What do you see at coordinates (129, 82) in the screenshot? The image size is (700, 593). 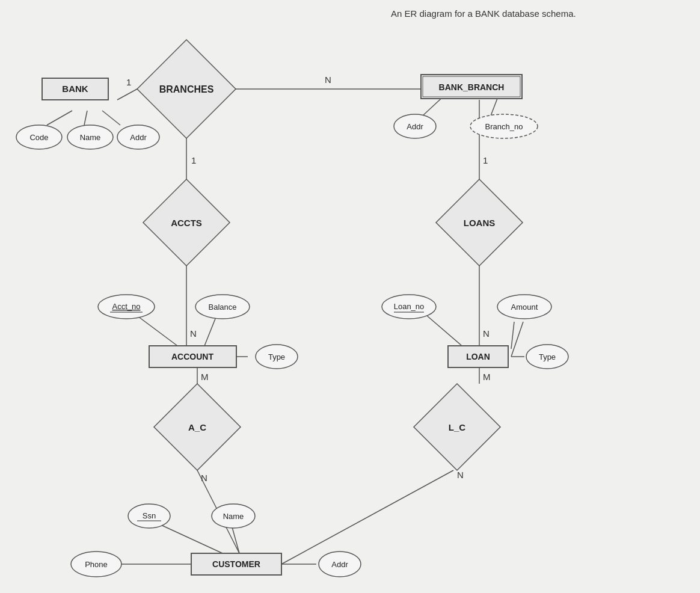 I see `card-bank-branches: 1` at bounding box center [129, 82].